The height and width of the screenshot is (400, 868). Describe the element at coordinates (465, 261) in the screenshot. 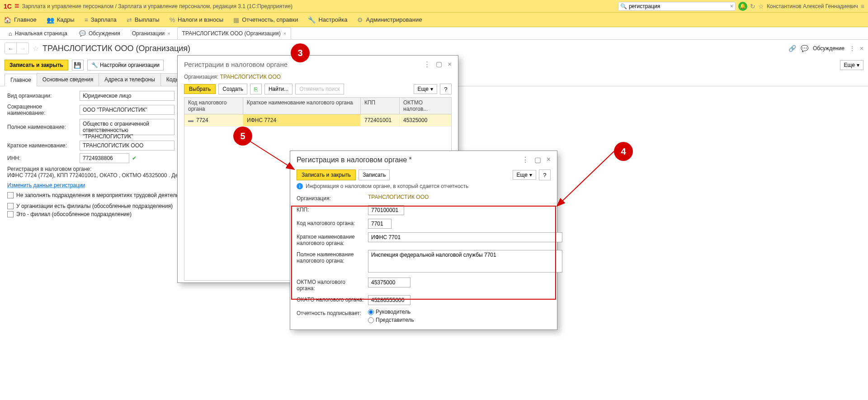

I see `full-input2` at that location.